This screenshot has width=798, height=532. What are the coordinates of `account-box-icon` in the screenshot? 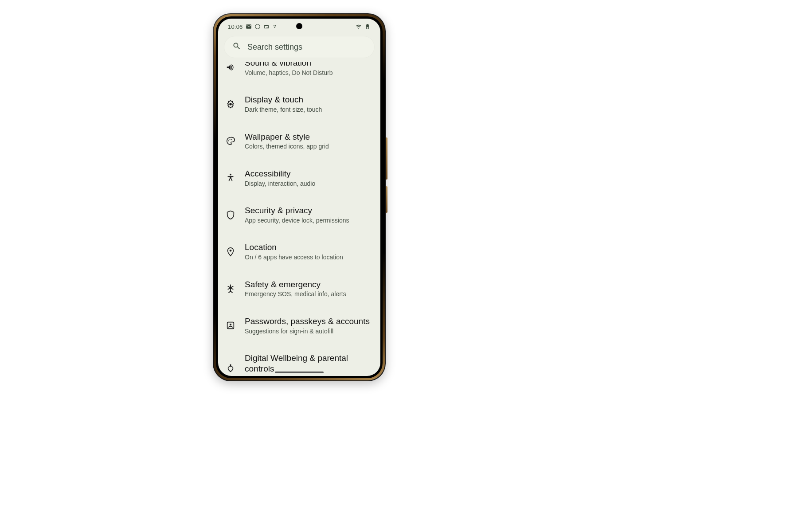 It's located at (231, 325).